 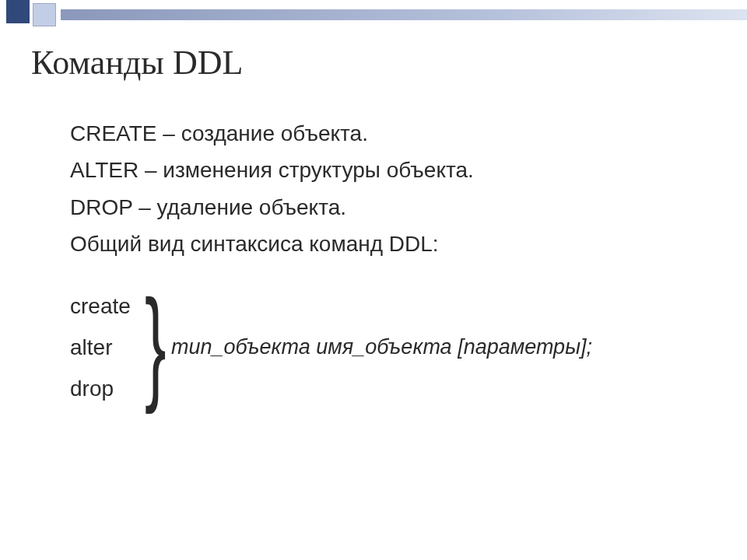 I want to click on corner-squares, so click(x=51, y=13).